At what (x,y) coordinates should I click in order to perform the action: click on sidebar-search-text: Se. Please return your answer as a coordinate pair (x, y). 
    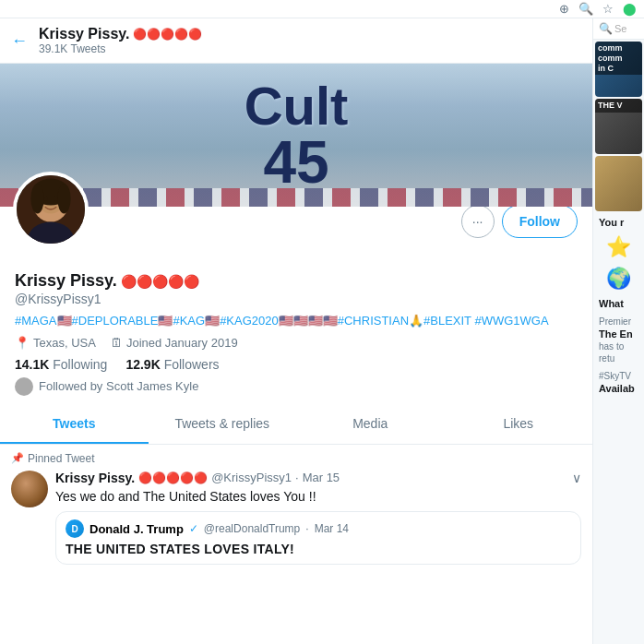
    Looking at the image, I should click on (620, 29).